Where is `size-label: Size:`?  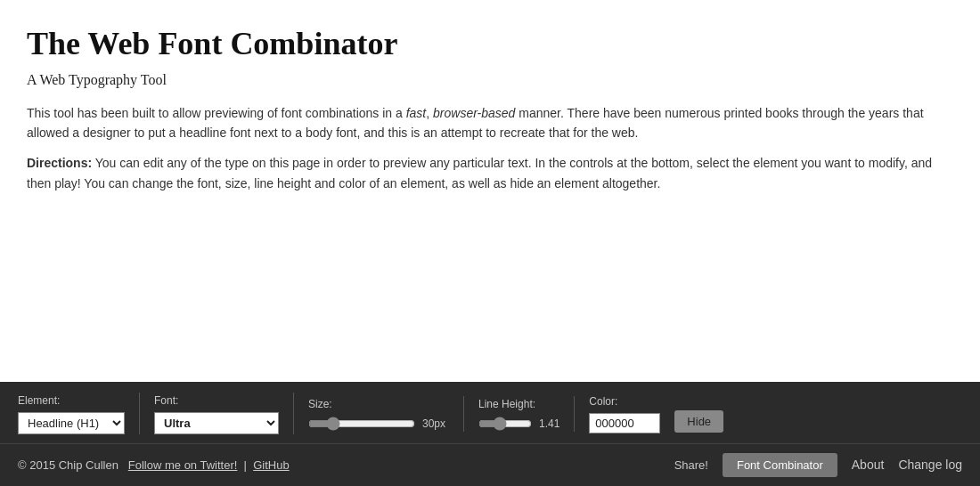 size-label: Size: is located at coordinates (379, 404).